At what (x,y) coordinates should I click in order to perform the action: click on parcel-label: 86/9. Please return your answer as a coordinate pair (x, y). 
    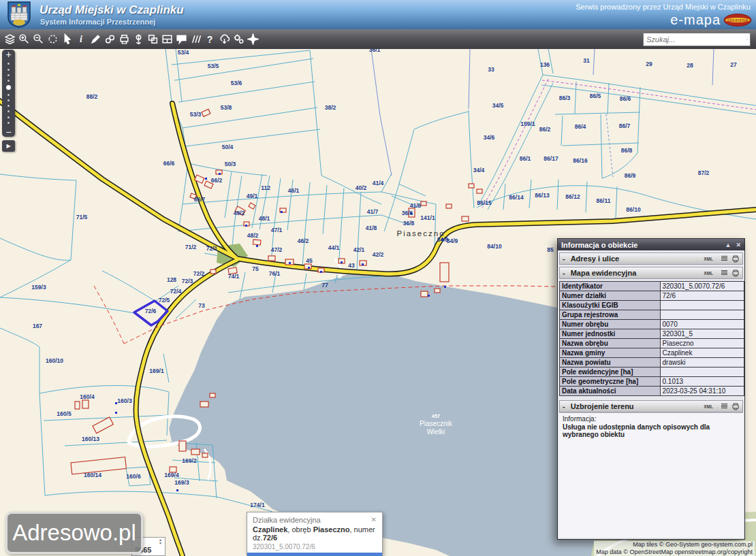
    Looking at the image, I should click on (631, 176).